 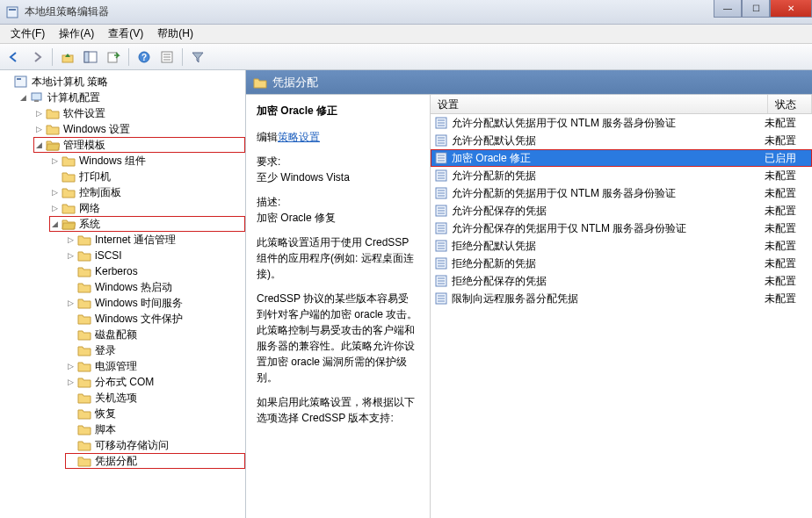 What do you see at coordinates (621, 123) in the screenshot?
I see `list-row: 允许分配默认凭据用于仅 NTLM 服务器身份验证 未配置` at bounding box center [621, 123].